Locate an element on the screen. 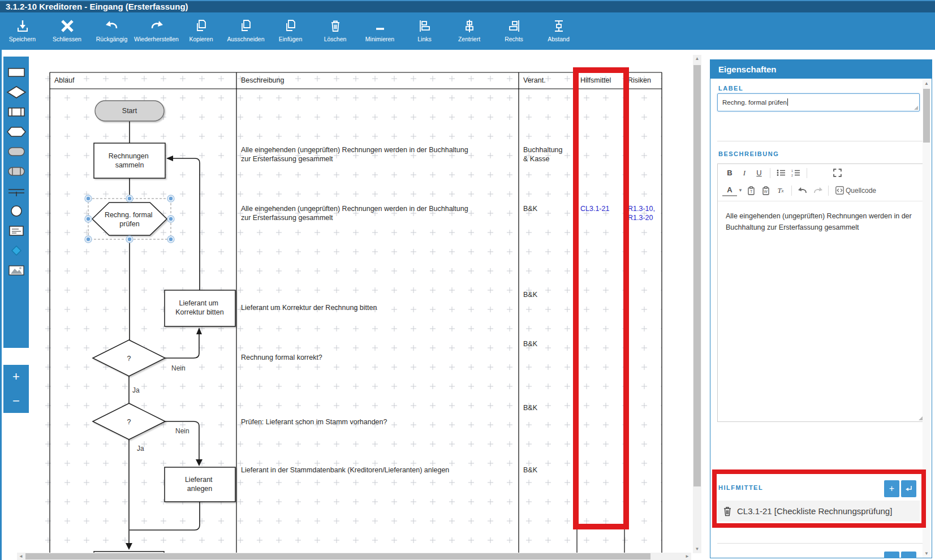 The height and width of the screenshot is (560, 935). node-lieferant-korrektur: Lieferant um Korrektur bitten is located at coordinates (200, 308).